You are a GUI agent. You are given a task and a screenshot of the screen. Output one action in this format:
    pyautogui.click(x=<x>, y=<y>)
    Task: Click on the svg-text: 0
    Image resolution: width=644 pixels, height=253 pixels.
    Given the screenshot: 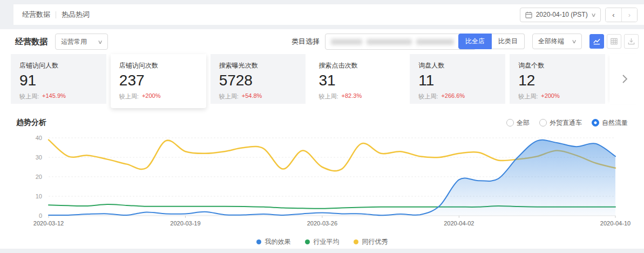 What is the action you would take?
    pyautogui.click(x=40, y=216)
    